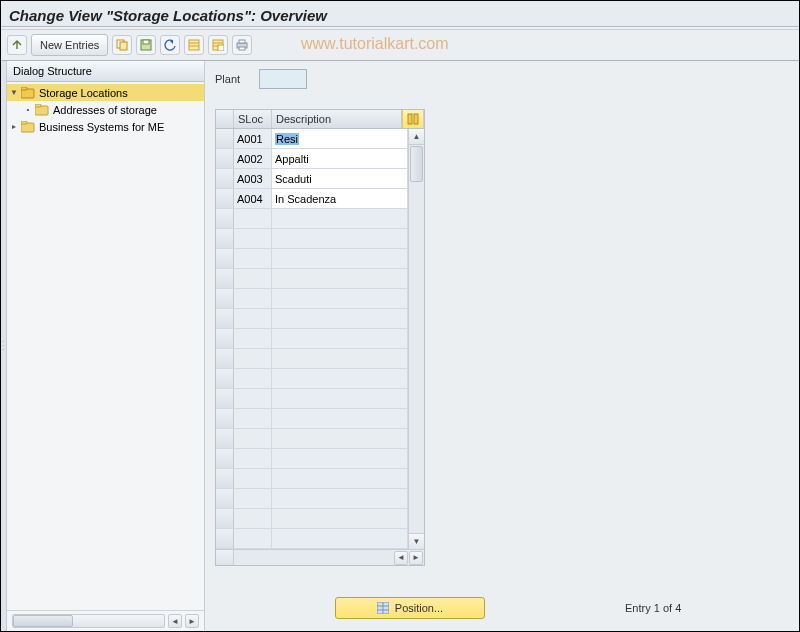  What do you see at coordinates (416, 541) in the screenshot?
I see `scroll-down-icon: ▼` at bounding box center [416, 541].